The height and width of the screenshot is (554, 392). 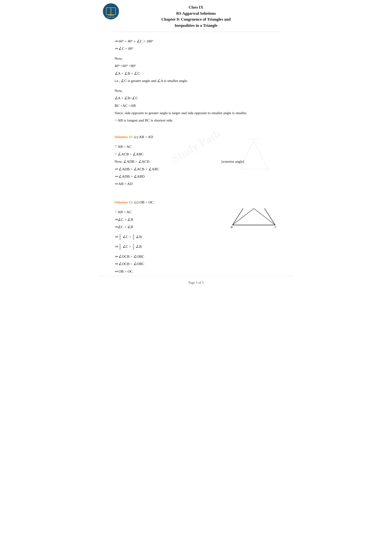 What do you see at coordinates (196, 176) in the screenshot?
I see `sol11-line5: ⇒ ∠ADB > ∠ABD` at bounding box center [196, 176].